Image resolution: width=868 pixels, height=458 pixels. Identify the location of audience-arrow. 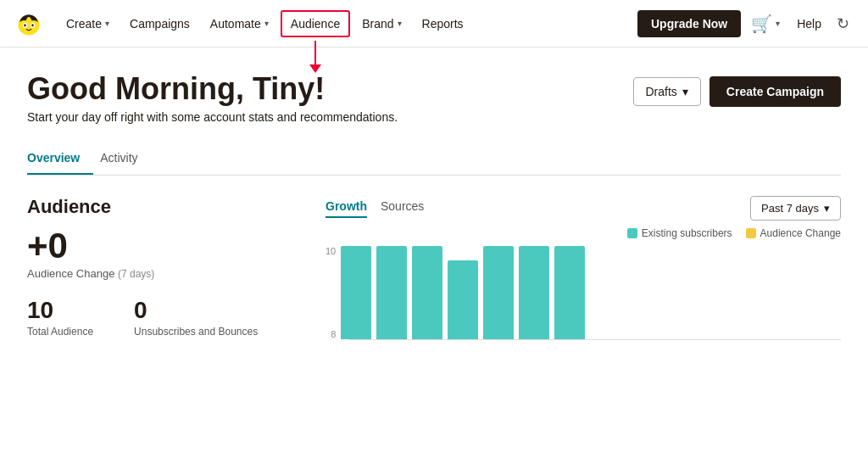
(315, 57).